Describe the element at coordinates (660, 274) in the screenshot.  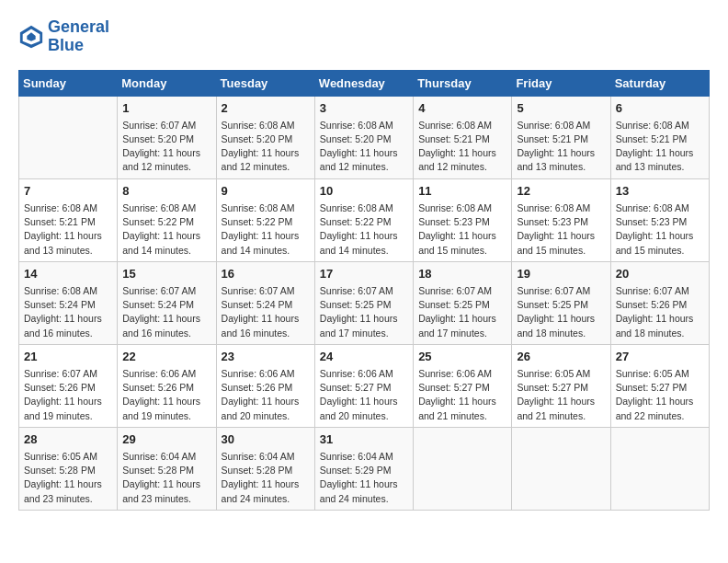
I see `day-number: 20` at that location.